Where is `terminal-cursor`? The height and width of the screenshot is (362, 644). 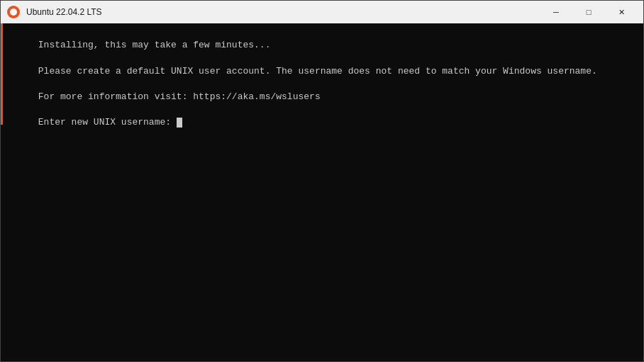
terminal-cursor is located at coordinates (179, 123).